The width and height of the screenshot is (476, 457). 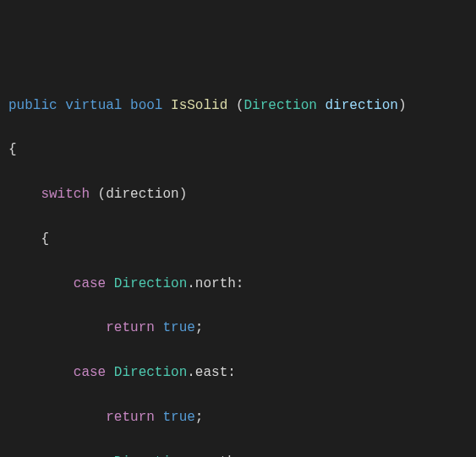 What do you see at coordinates (238, 417) in the screenshot?
I see `code-line-8: return true;` at bounding box center [238, 417].